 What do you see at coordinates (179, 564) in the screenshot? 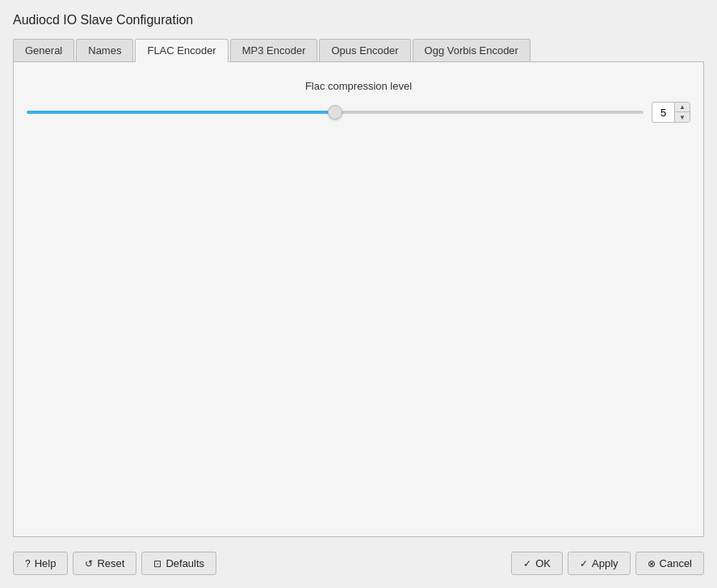
I see `defaults-button: ⊡ Defaults` at bounding box center [179, 564].